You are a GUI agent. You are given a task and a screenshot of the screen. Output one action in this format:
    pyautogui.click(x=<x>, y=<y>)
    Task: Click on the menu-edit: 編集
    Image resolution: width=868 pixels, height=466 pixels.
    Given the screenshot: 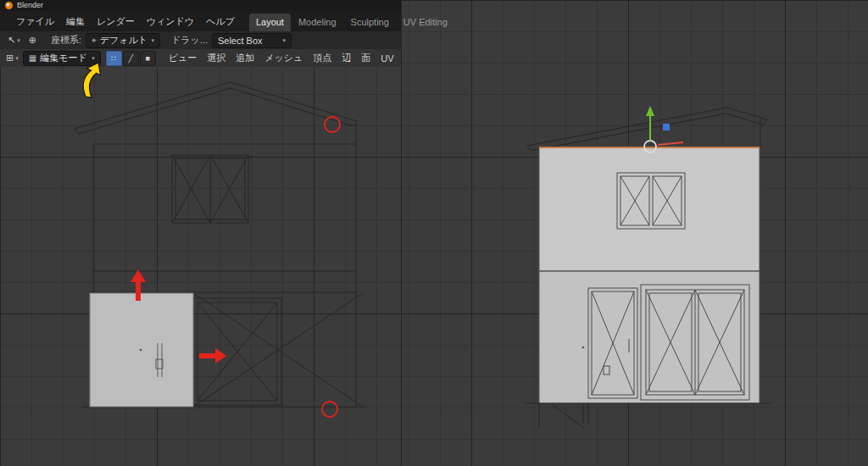 What is the action you would take?
    pyautogui.click(x=75, y=22)
    